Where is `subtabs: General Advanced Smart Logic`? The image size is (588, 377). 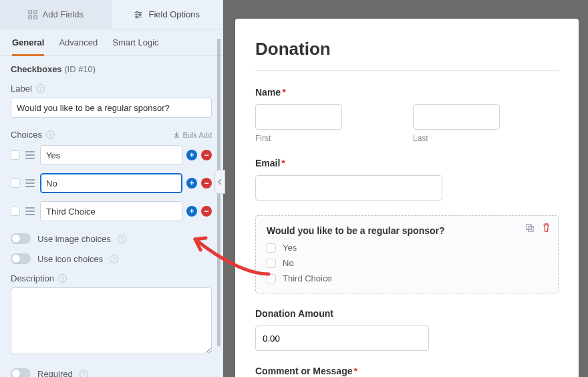 subtabs: General Advanced Smart Logic is located at coordinates (111, 43).